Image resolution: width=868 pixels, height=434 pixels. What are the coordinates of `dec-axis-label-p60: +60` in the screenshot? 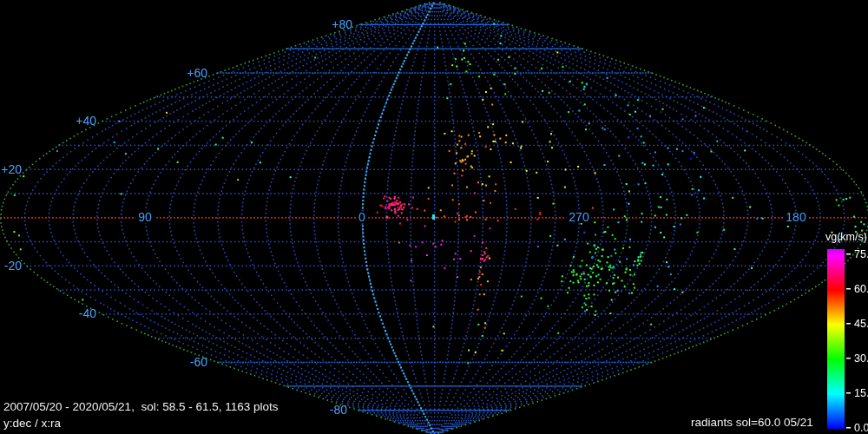 It's located at (197, 73).